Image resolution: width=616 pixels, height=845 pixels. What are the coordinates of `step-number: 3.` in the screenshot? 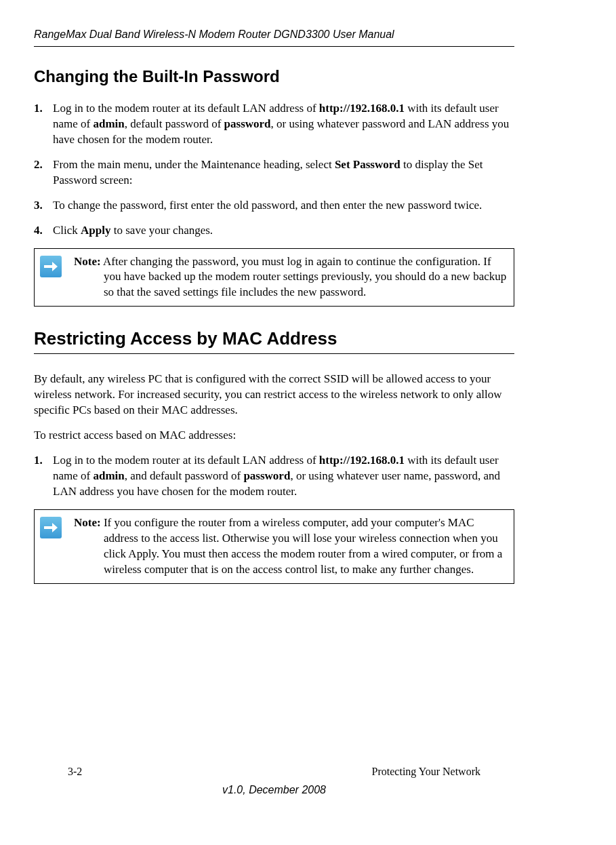 It's located at (38, 206).